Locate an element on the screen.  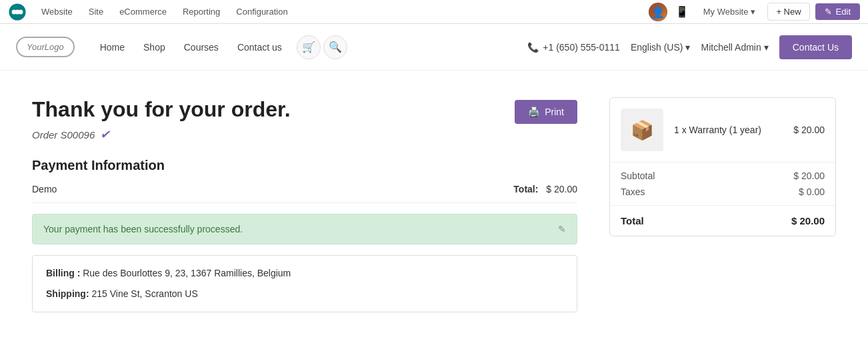
cart-icon: 🛒 is located at coordinates (309, 47).